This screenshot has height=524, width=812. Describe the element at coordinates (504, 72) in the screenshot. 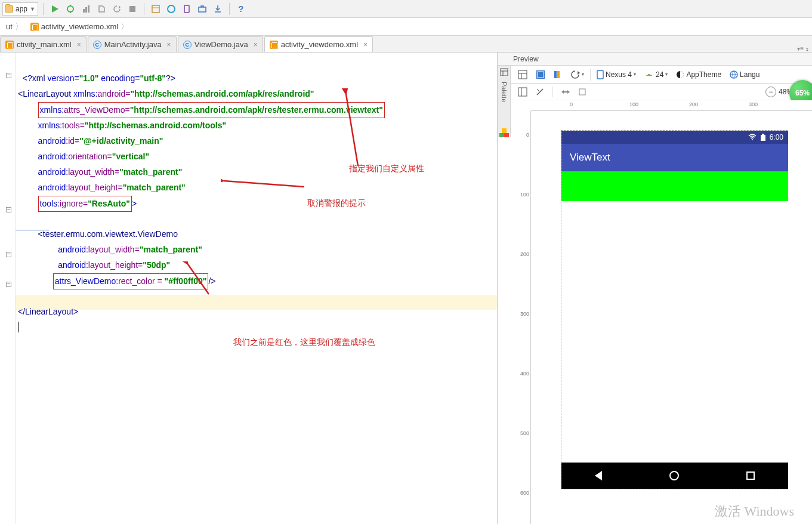

I see `layout-icon` at that location.